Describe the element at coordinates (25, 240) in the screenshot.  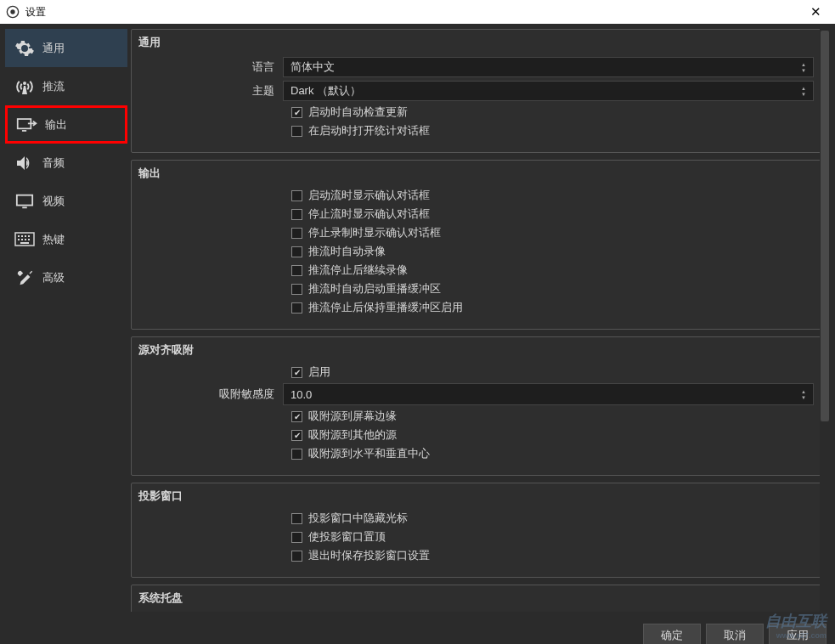
I see `keyboard-icon` at that location.